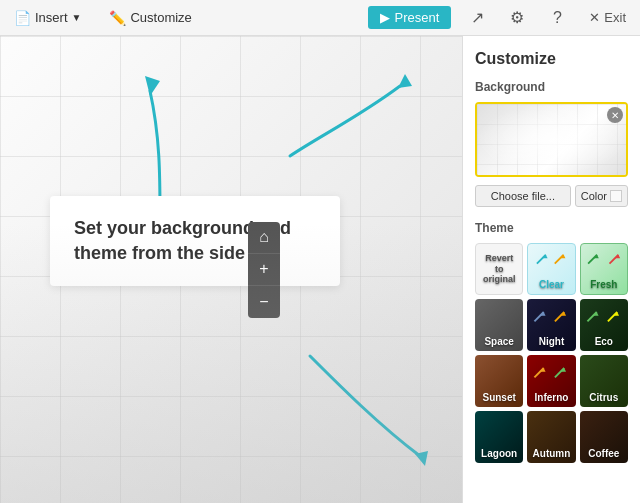 The width and height of the screenshot is (640, 503). I want to click on toolbar-right: ▶ Present ↗ ⚙ ? ✕ Exit, so click(500, 18).